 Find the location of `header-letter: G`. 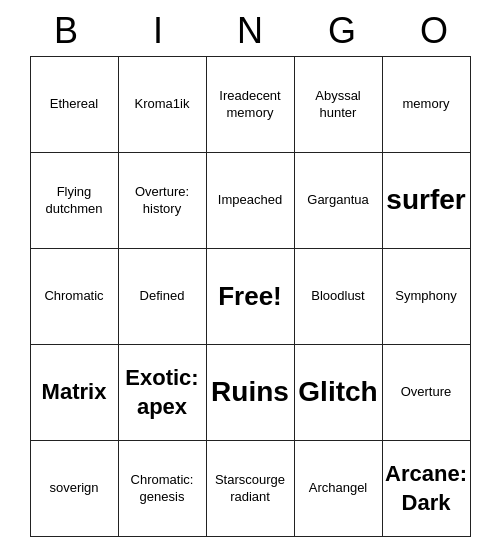

header-letter: G is located at coordinates (342, 31).